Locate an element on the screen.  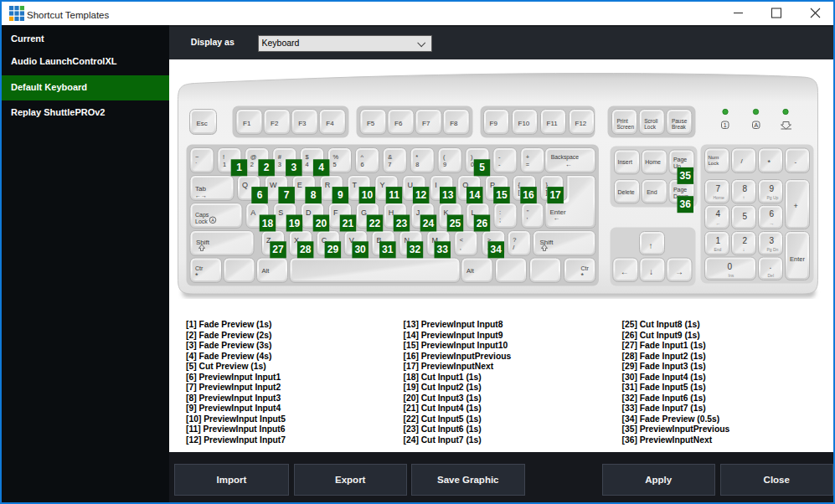
svg-text: F10 is located at coordinates (523, 122).